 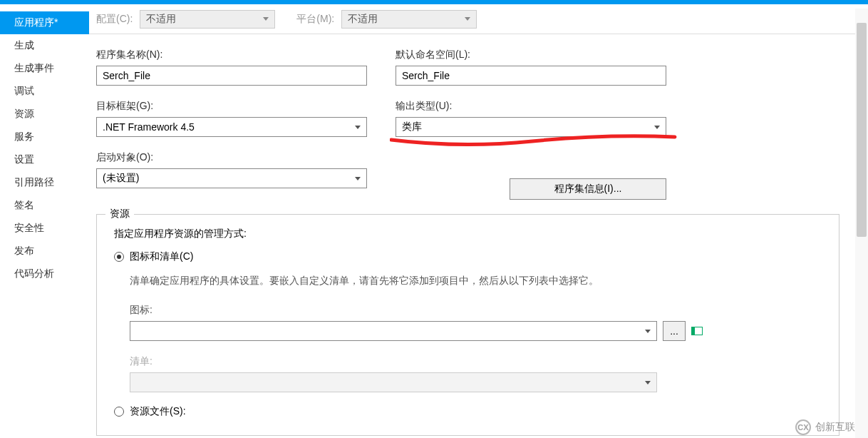 I want to click on output-type-value: 类库, so click(x=412, y=127).